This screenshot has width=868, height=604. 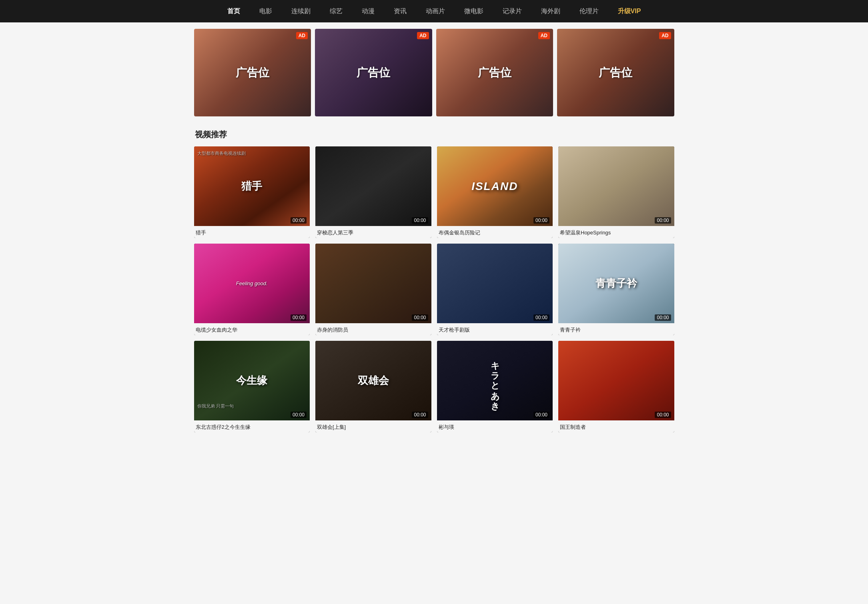 I want to click on nav-item-overseas: 海外剧, so click(x=551, y=11).